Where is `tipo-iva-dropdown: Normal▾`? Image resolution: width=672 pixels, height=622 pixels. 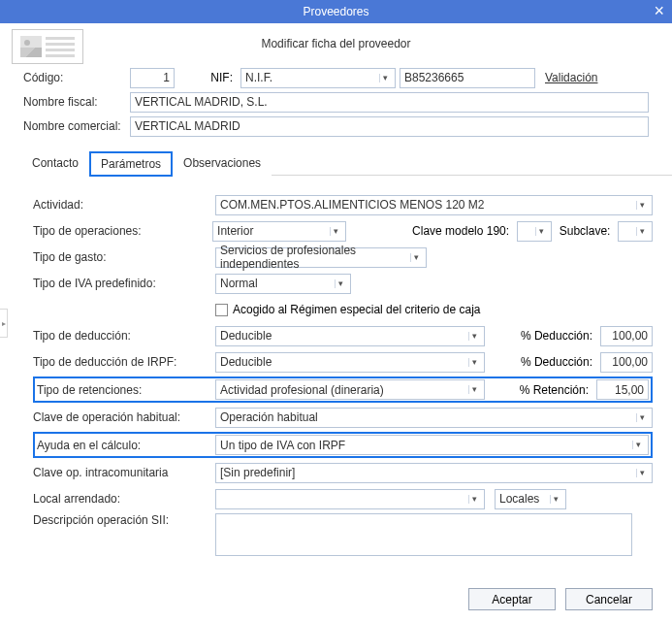
tipo-iva-dropdown: Normal▾ is located at coordinates (283, 283).